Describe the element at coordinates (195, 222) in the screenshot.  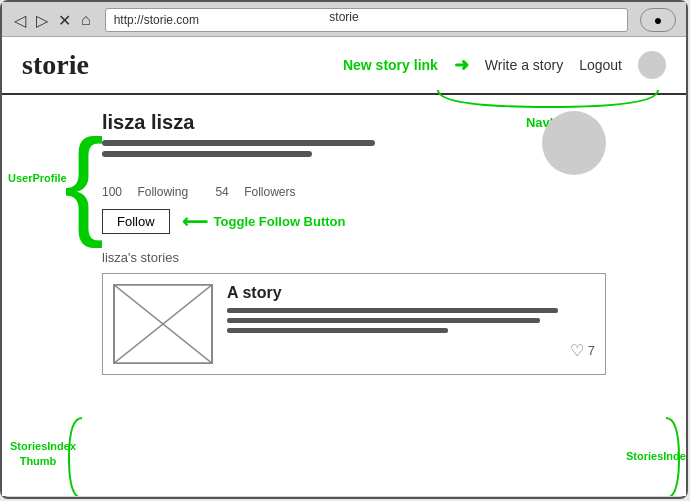
I see `toggle-arrow-icon: ⟵` at that location.